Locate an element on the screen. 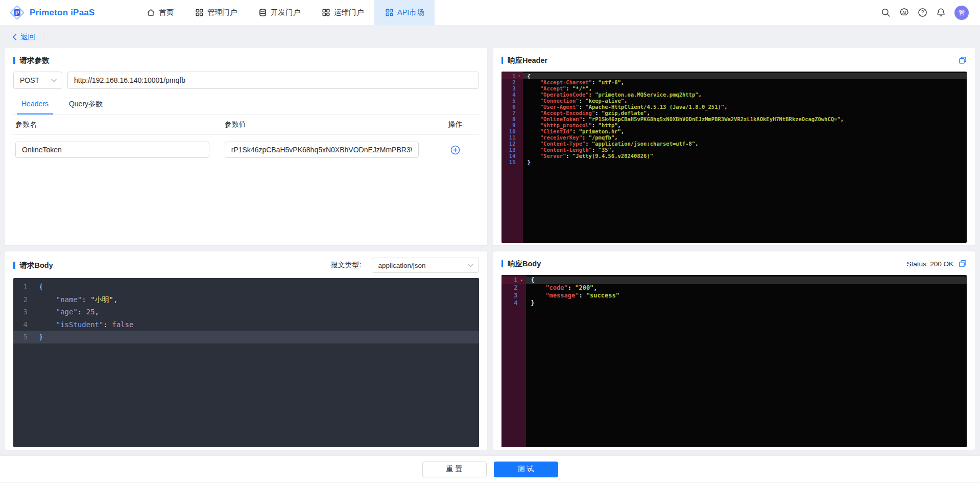  line-number: 2 is located at coordinates (509, 82).